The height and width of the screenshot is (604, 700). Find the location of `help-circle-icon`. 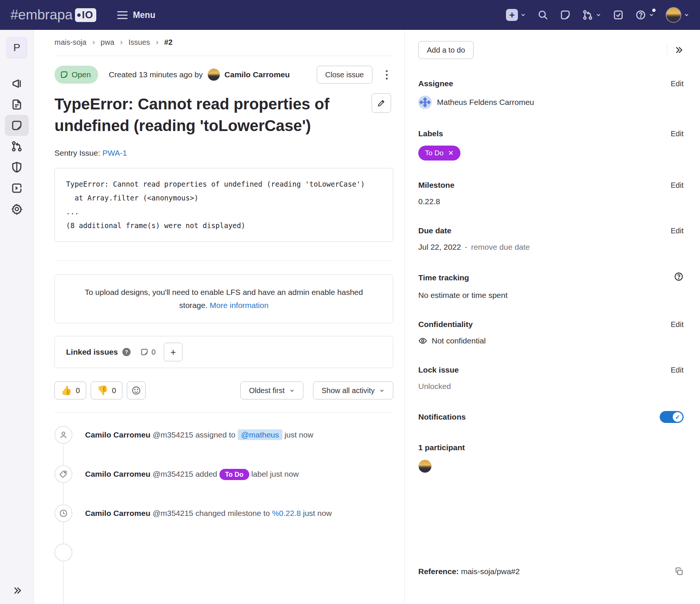

help-circle-icon is located at coordinates (679, 277).